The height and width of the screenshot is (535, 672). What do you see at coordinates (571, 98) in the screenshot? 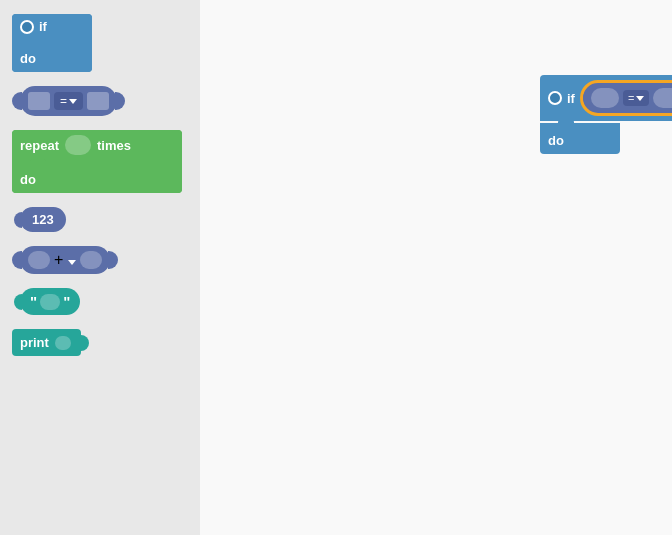
I see `canvas-if-label: if` at bounding box center [571, 98].